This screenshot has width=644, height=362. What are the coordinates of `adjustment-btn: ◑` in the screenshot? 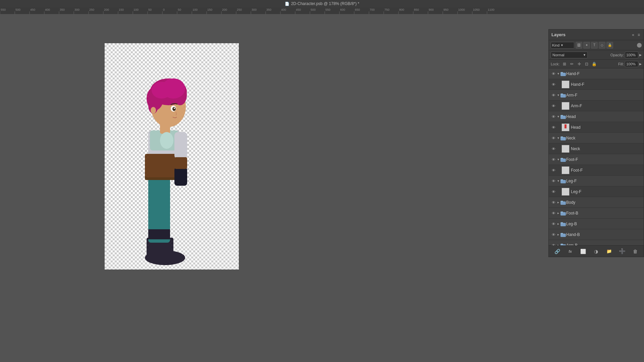 It's located at (596, 251).